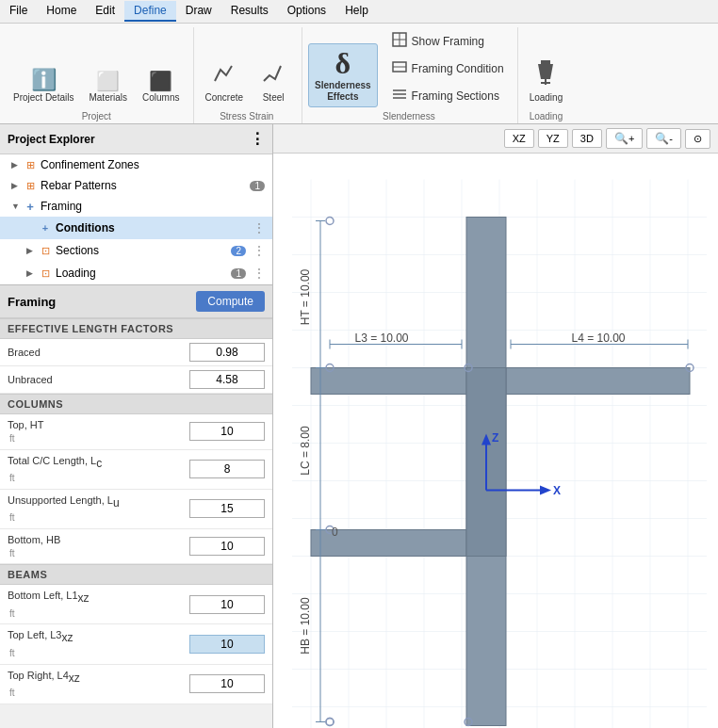 This screenshot has width=718, height=728. What do you see at coordinates (96, 684) in the screenshot?
I see `top-right-label: Top Right, L4xzft` at bounding box center [96, 684].